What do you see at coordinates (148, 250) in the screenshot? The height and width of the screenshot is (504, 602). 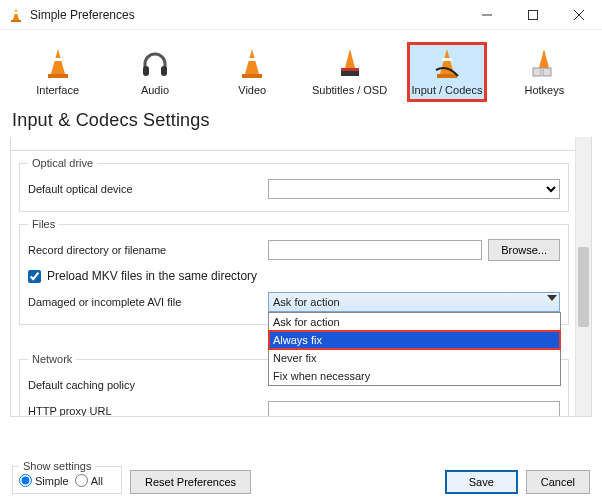 I see `record-dir-label: Record directory or filename` at bounding box center [148, 250].